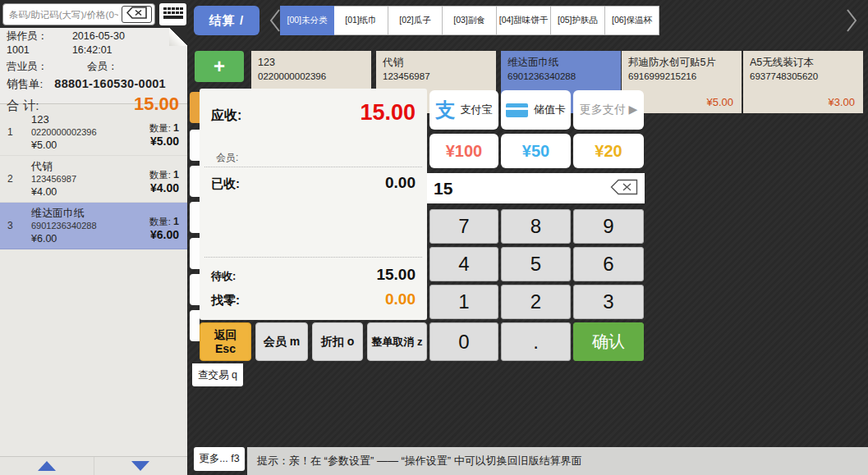 This screenshot has width=868, height=475. I want to click on tab-category-05: [05]护肤品, so click(578, 21).